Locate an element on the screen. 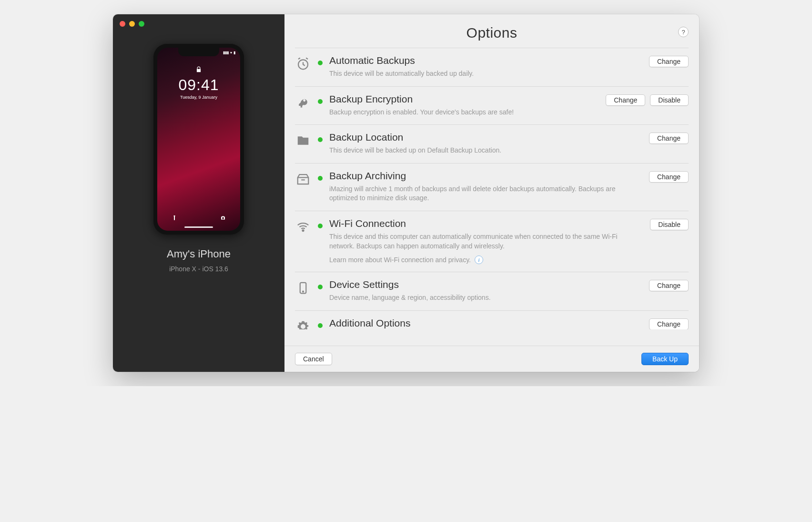 The width and height of the screenshot is (812, 522). option-desc: Device name, language & region, accessib… is located at coordinates (486, 298).